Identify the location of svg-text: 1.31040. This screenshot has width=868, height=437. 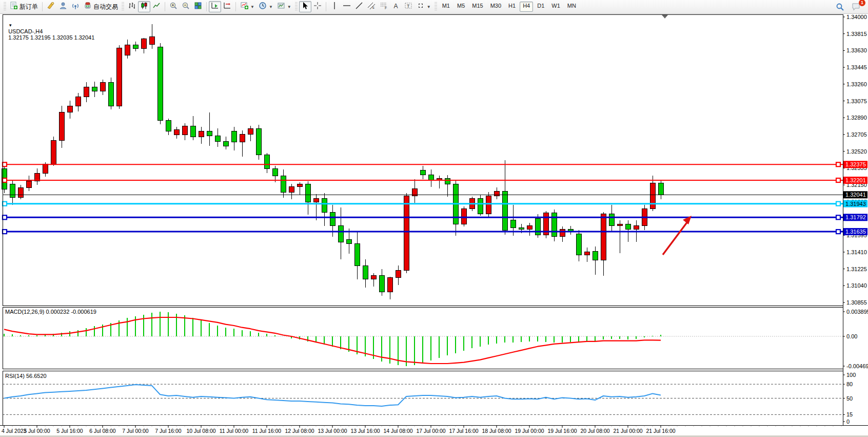
(857, 286).